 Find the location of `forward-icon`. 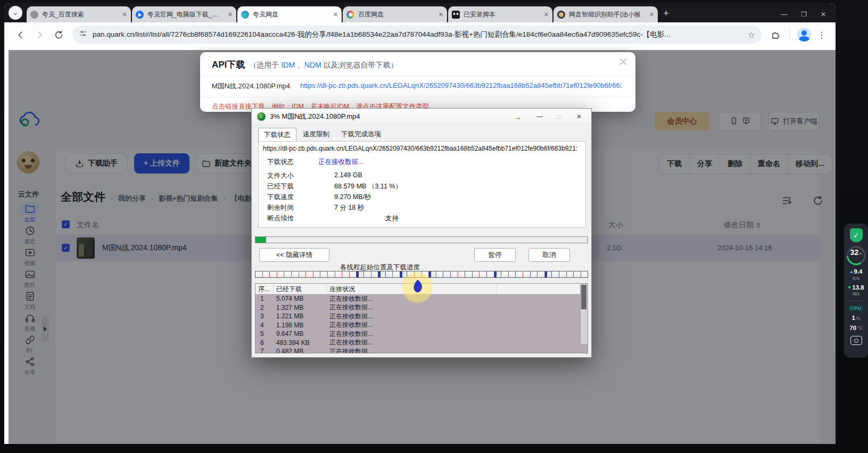

forward-icon is located at coordinates (39, 35).